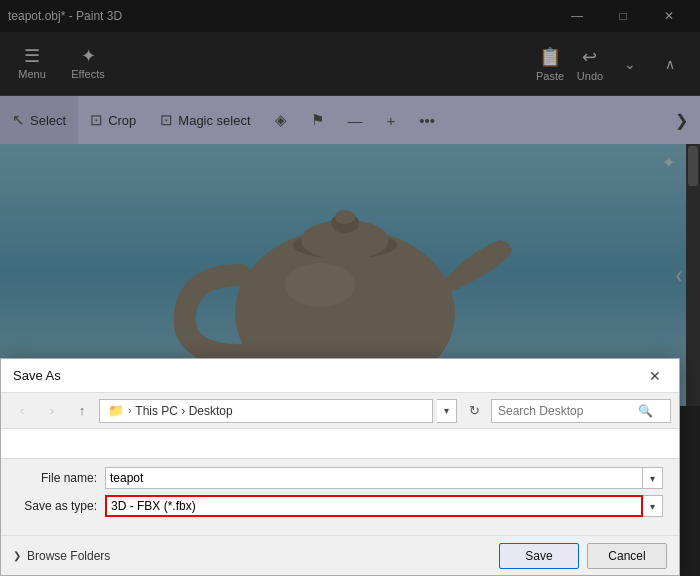 The image size is (700, 576). I want to click on save-as-type-label: Save as type:, so click(61, 506).